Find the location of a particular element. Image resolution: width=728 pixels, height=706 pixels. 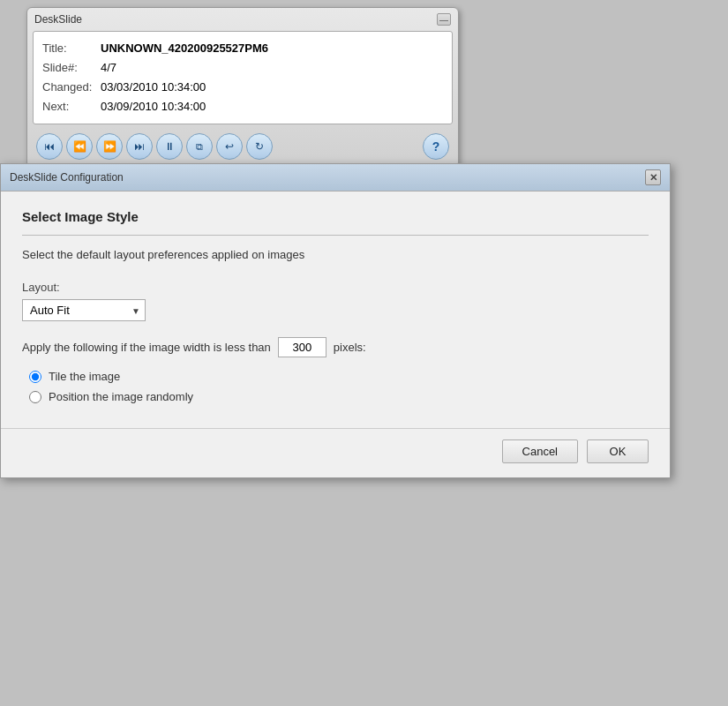

layout-select: Auto FitStretchCenterTile is located at coordinates (84, 311).